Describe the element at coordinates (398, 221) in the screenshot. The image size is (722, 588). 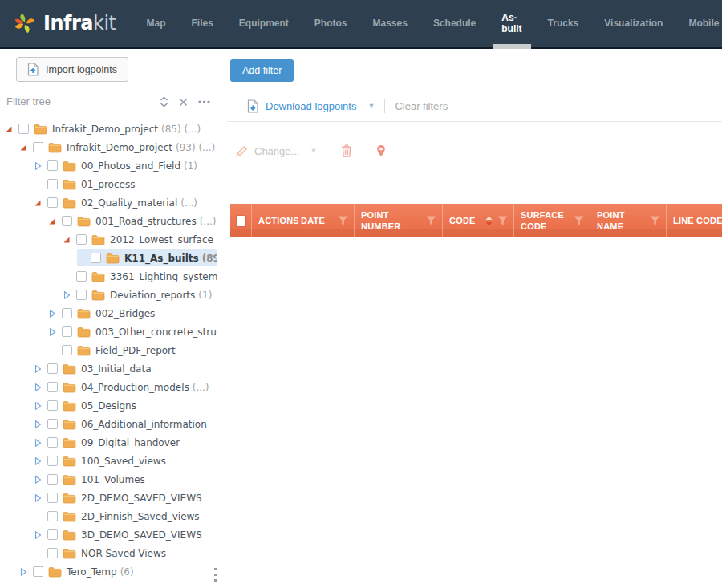
I see `column-header-point-number: POINT NUMBER` at that location.